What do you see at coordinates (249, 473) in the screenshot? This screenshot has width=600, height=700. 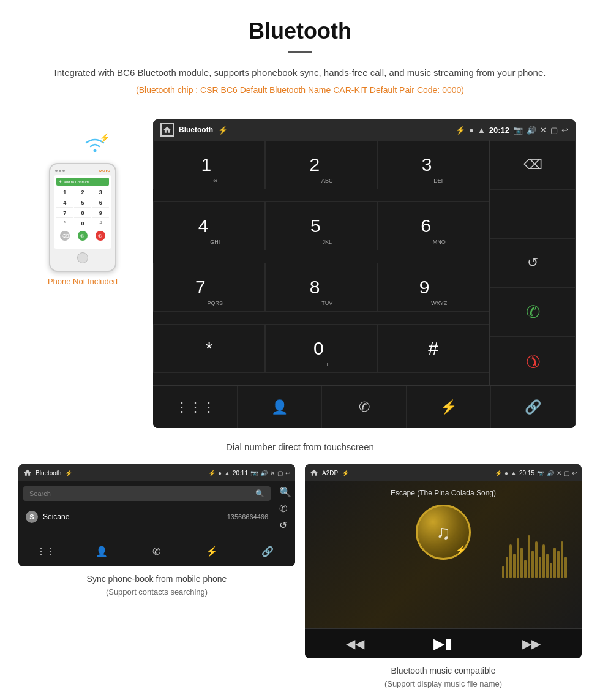 I see `pb-status-right: ⚡ ● ▲ 20:11 📷 🔊 ✕ ▢ ↩` at bounding box center [249, 473].